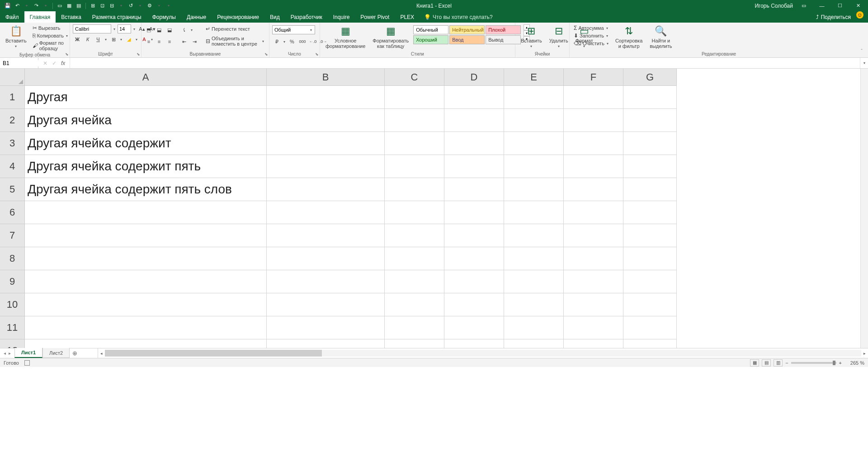  I want to click on style-neutral: Нейтральный, so click(467, 30).